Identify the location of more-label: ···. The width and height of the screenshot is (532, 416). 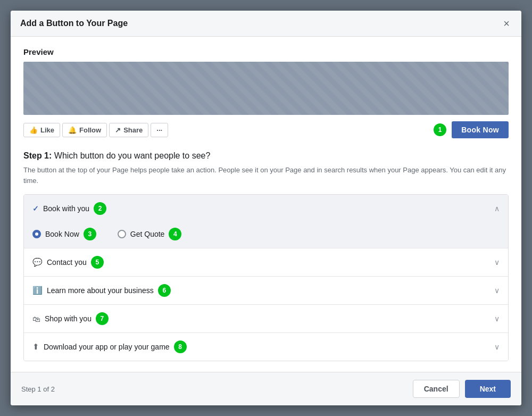
(160, 130).